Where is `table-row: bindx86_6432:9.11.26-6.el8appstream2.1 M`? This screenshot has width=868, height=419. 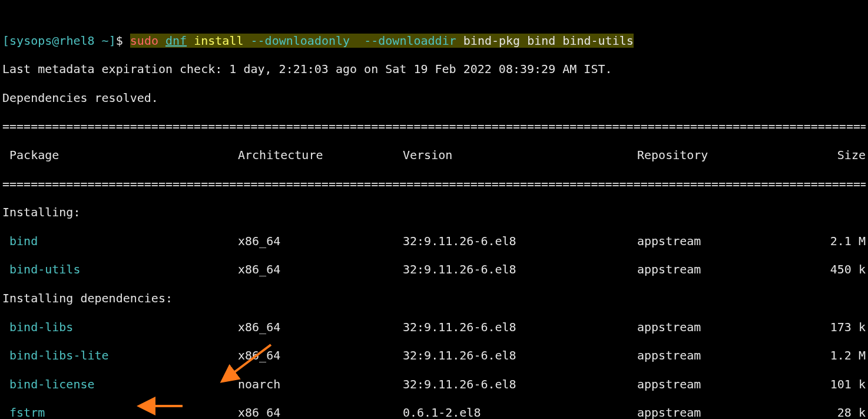
table-row: bindx86_6432:9.11.26-6.el8appstream2.1 M is located at coordinates (434, 241).